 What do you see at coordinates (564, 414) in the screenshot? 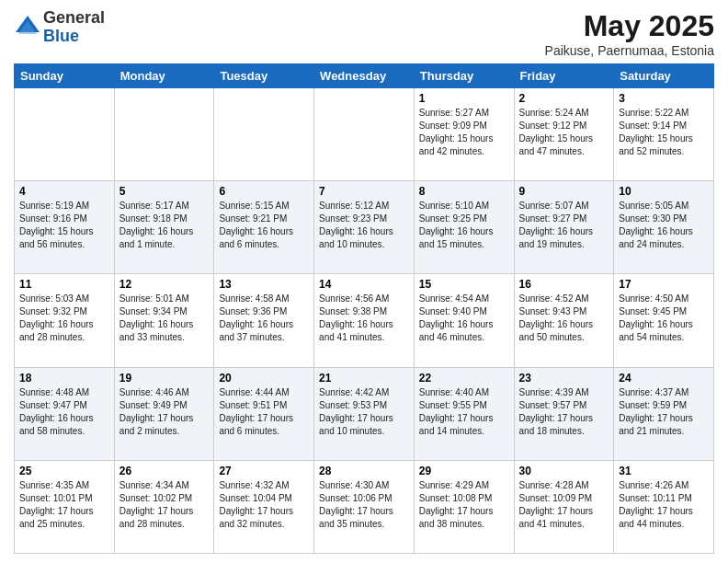
I see `calendar-cell: 23Sunrise: 4:39 AM Sunset: 9:57 PM Dayli…` at bounding box center [564, 414].